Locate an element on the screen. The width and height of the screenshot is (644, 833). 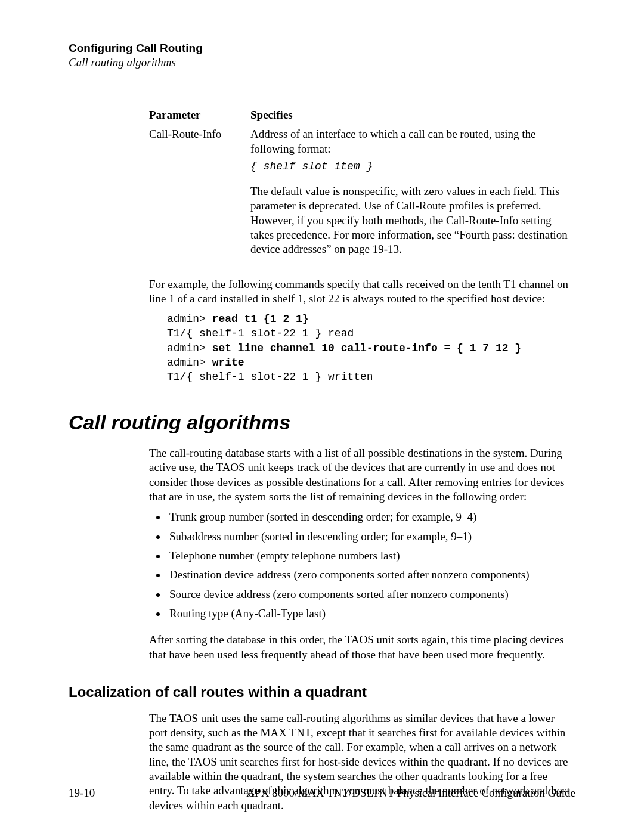
running-header: Configuring Call Routing Call routing al… is located at coordinates (322, 55).